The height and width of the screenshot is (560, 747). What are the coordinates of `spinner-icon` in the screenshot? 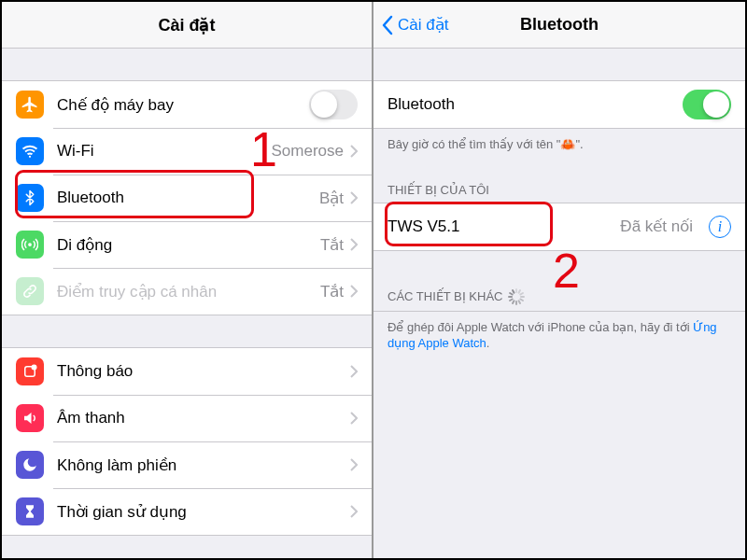 It's located at (516, 297).